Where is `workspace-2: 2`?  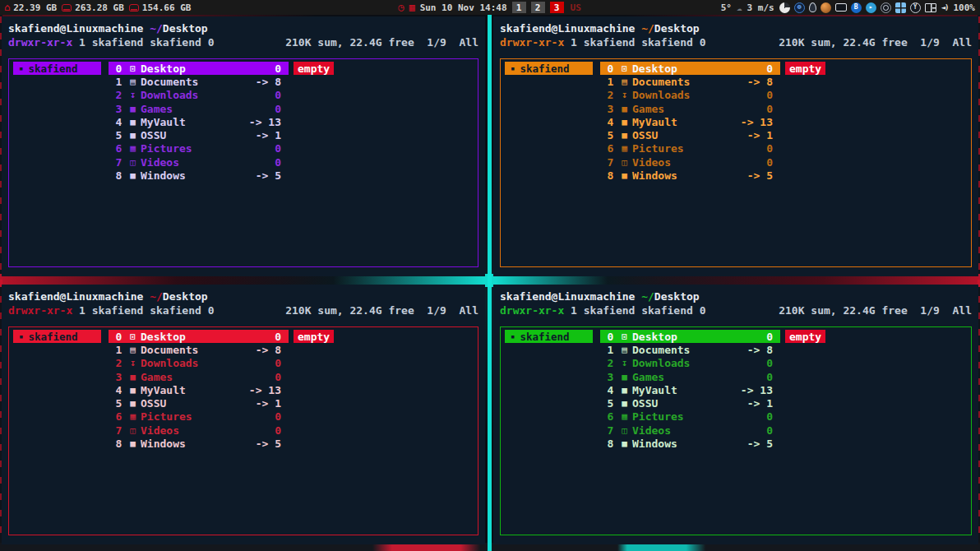 workspace-2: 2 is located at coordinates (538, 7).